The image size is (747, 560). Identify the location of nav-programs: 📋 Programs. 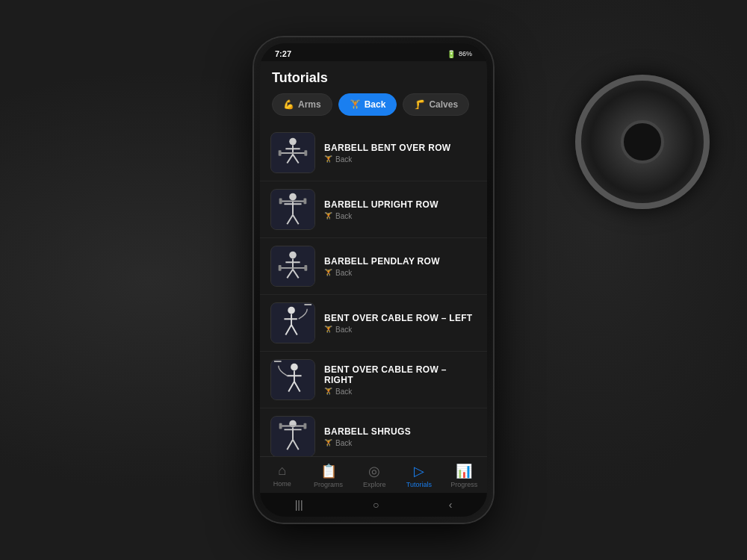
(329, 476).